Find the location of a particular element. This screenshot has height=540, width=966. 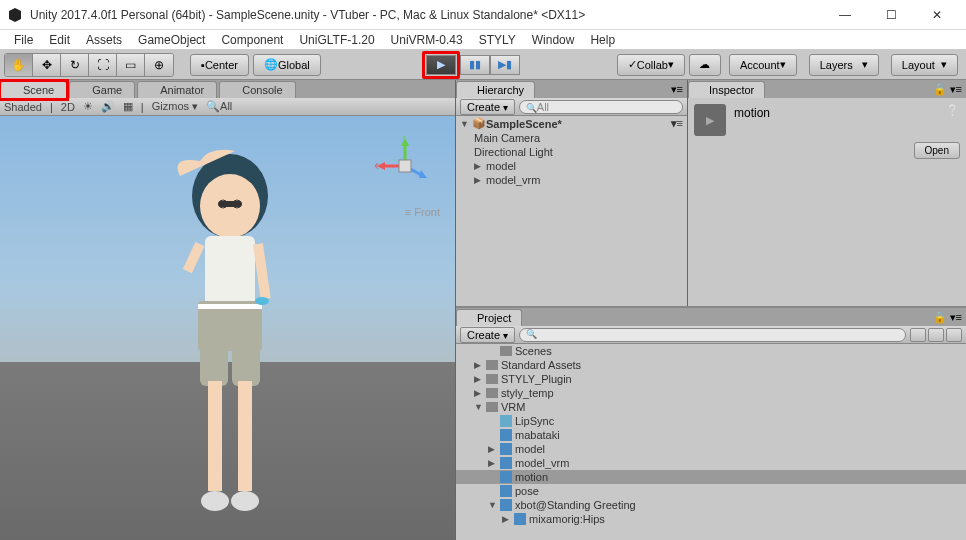

rotate-tool-button: ↻ is located at coordinates (75, 65).